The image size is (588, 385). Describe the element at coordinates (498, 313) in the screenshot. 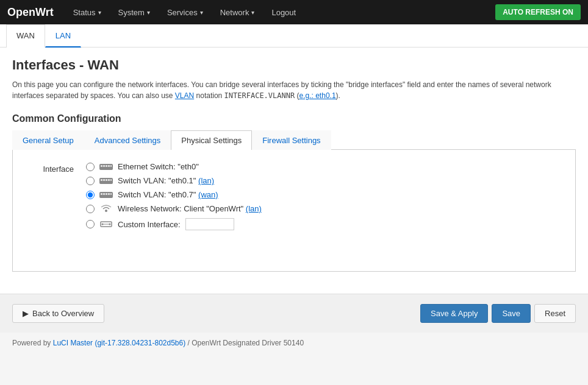

I see `action-buttons: Save & Apply Save Reset` at that location.